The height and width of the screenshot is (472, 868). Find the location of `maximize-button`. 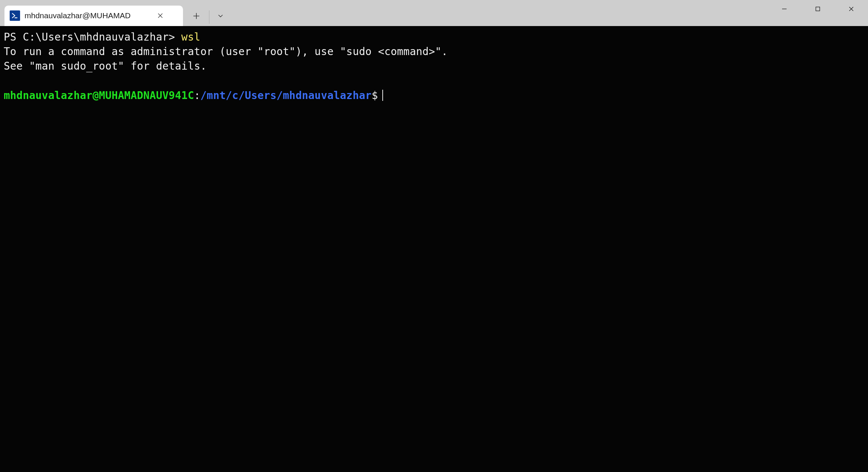

maximize-button is located at coordinates (818, 9).